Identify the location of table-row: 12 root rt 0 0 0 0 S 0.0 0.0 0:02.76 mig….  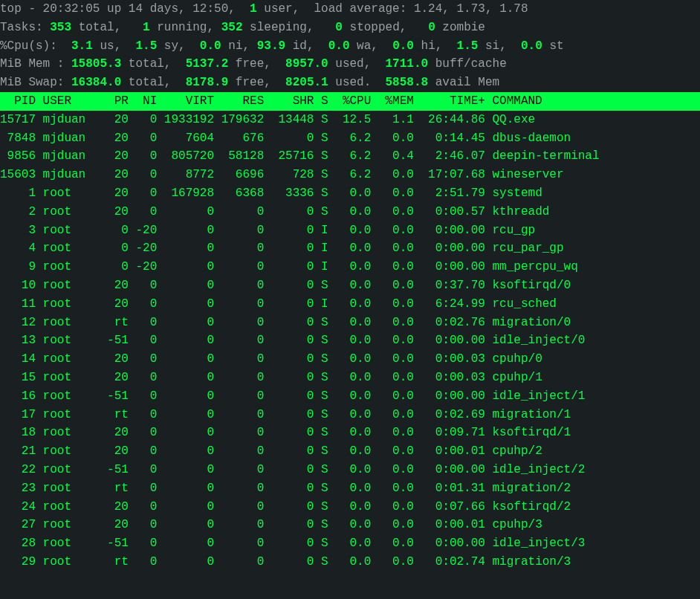
(350, 323).